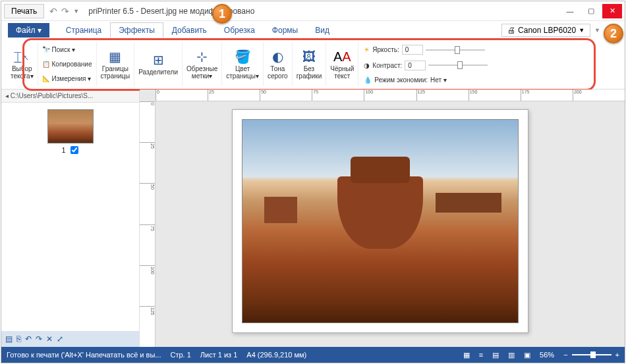 The height and width of the screenshot is (364, 626). What do you see at coordinates (202, 65) in the screenshot?
I see `crop-marks-tool: ⊹ Обрезные метки▾` at bounding box center [202, 65].